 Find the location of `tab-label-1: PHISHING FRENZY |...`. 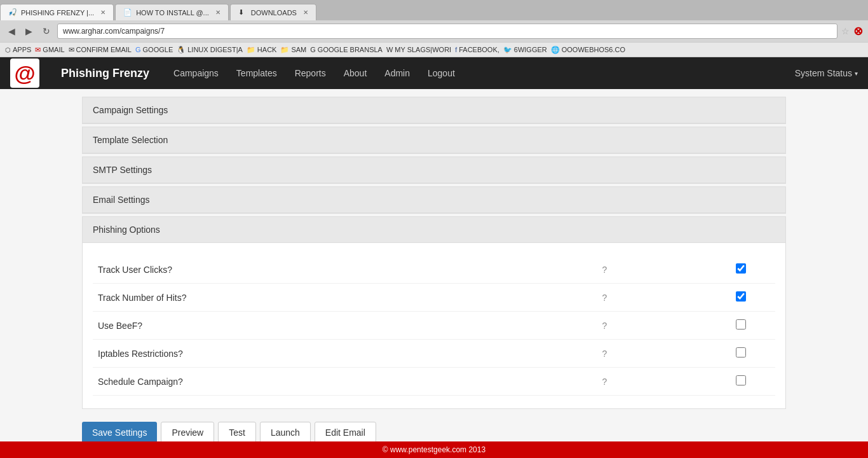

tab-label-1: PHISHING FRENZY |... is located at coordinates (57, 13).